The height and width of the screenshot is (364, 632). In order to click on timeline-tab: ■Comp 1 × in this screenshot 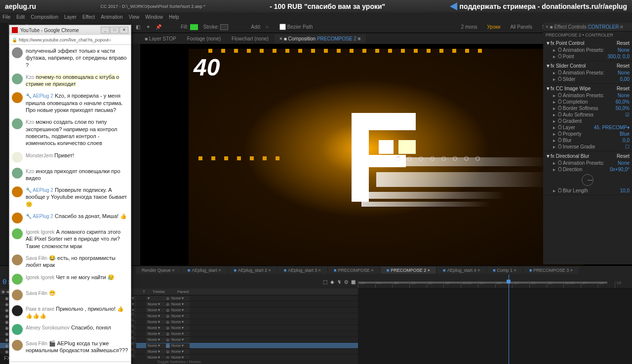, I will do `click(505, 270)`.